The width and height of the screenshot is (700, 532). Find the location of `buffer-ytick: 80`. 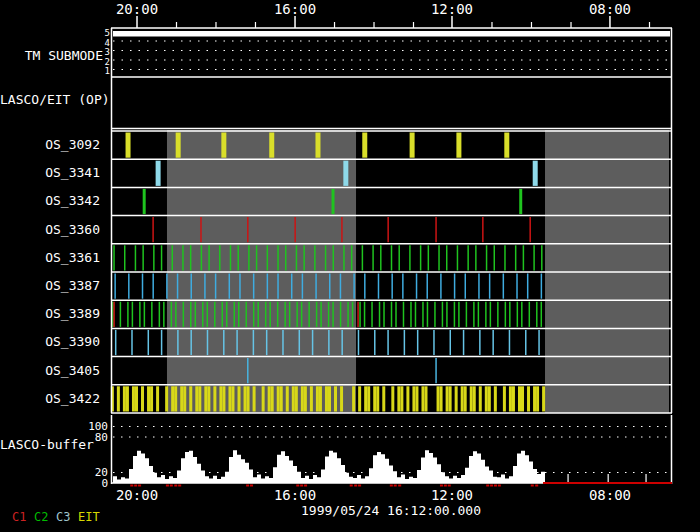

buffer-ytick: 80 is located at coordinates (54, 438).